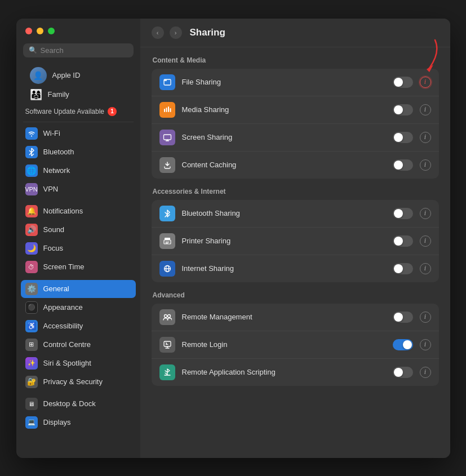  I want to click on file-sharing-info-button: i, so click(425, 82).